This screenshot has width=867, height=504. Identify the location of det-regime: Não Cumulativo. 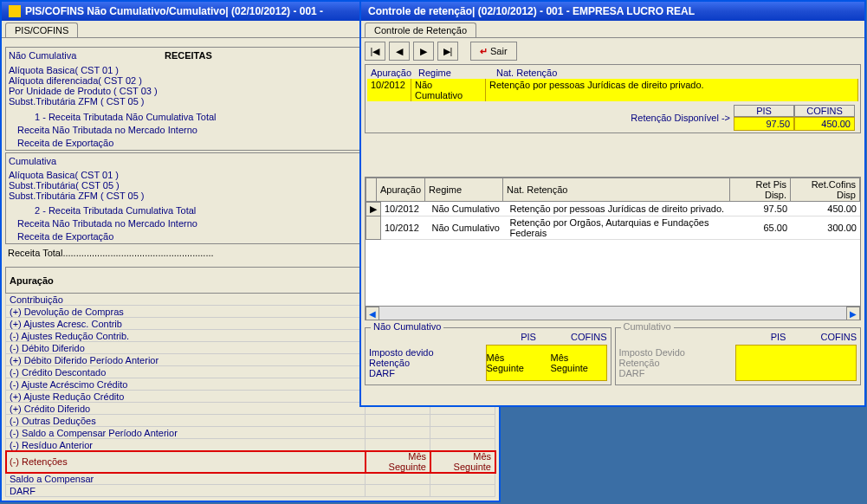
(449, 90).